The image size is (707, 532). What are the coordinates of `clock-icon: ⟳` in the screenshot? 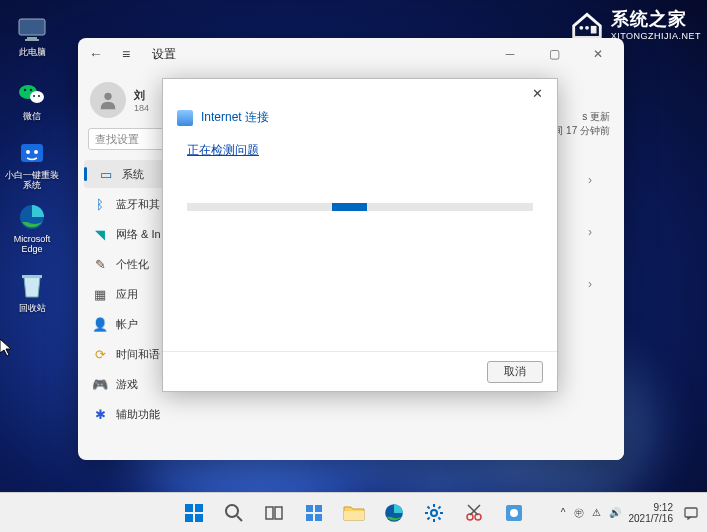 It's located at (100, 354).